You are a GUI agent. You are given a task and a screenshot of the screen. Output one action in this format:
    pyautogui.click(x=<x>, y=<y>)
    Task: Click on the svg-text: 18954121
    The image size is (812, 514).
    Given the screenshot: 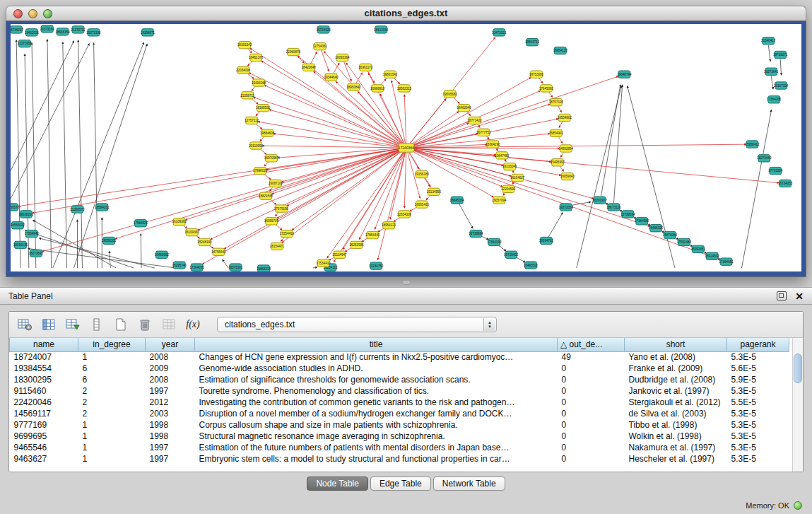 What is the action you would take?
    pyautogui.click(x=389, y=225)
    